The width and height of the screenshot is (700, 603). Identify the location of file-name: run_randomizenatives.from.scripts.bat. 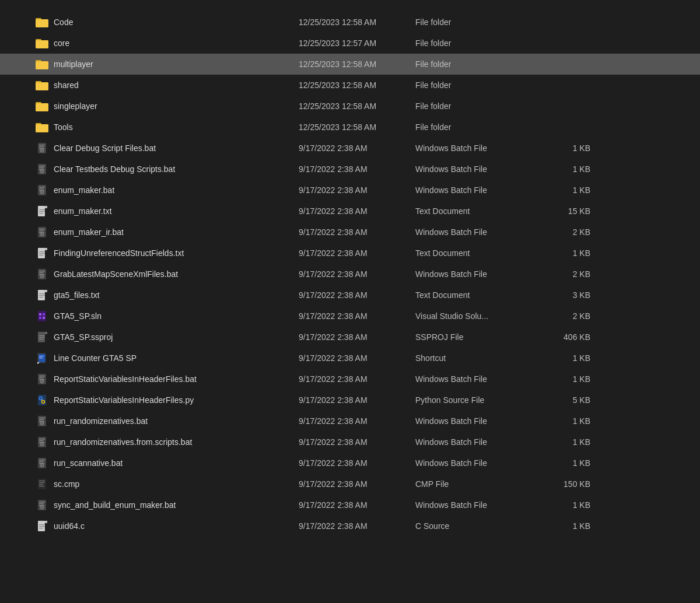
(176, 442).